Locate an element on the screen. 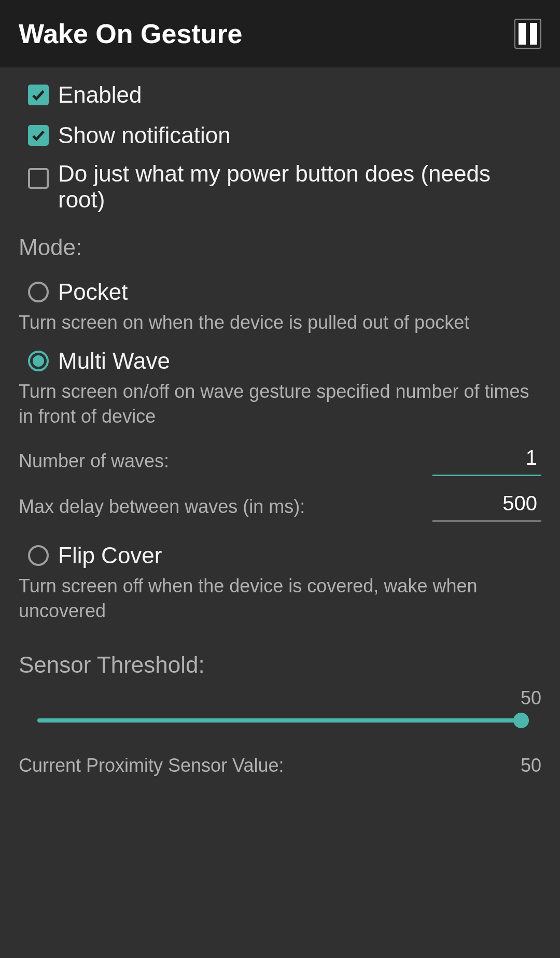 Image resolution: width=560 pixels, height=958 pixels. radio-dot-icon is located at coordinates (38, 361).